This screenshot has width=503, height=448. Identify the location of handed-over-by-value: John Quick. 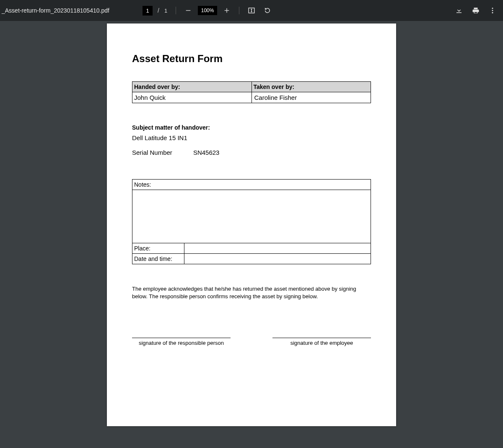
(192, 98).